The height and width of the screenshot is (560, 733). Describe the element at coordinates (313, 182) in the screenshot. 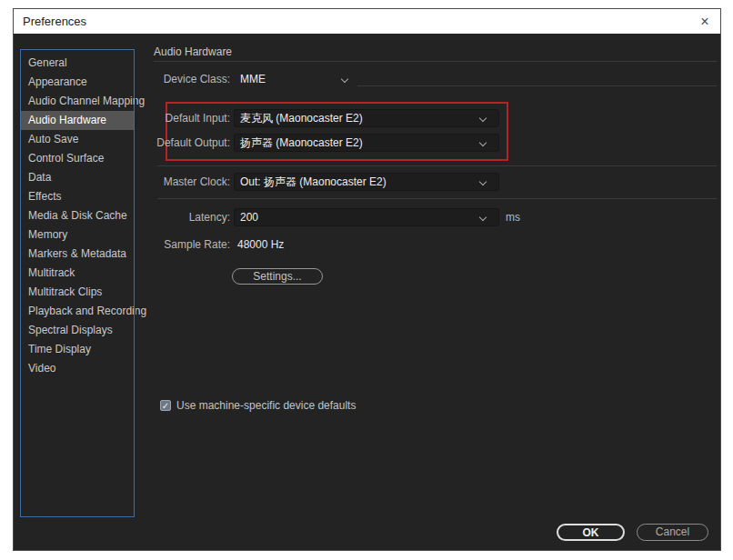

I see `master-clock-value: Out: 扬声器 (Maonocaster E2)` at that location.